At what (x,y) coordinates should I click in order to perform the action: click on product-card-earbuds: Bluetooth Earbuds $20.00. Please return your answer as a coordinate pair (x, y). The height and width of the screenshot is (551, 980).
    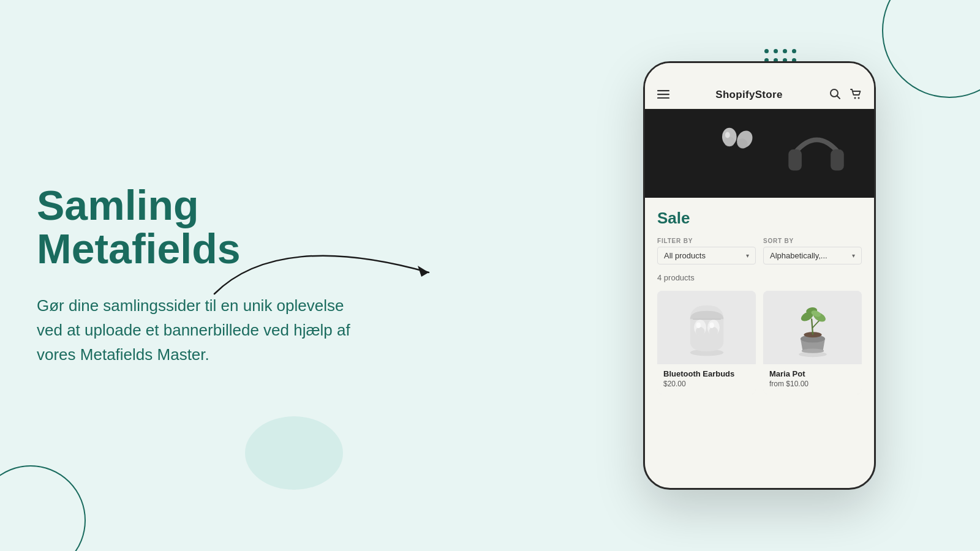
    Looking at the image, I should click on (707, 343).